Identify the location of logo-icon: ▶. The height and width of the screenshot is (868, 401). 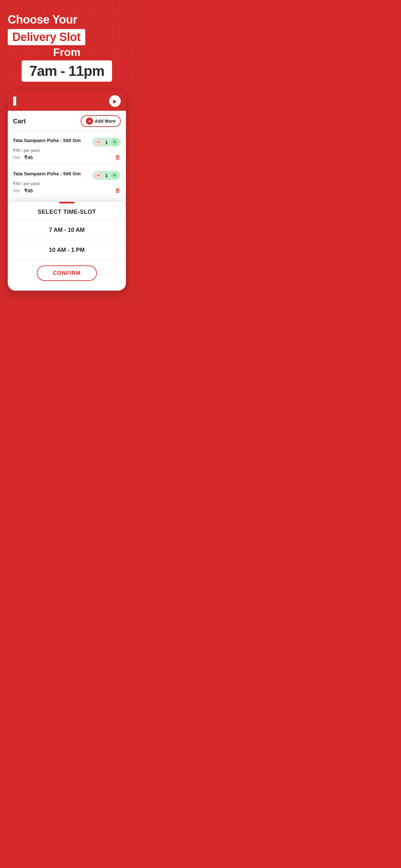
(115, 101).